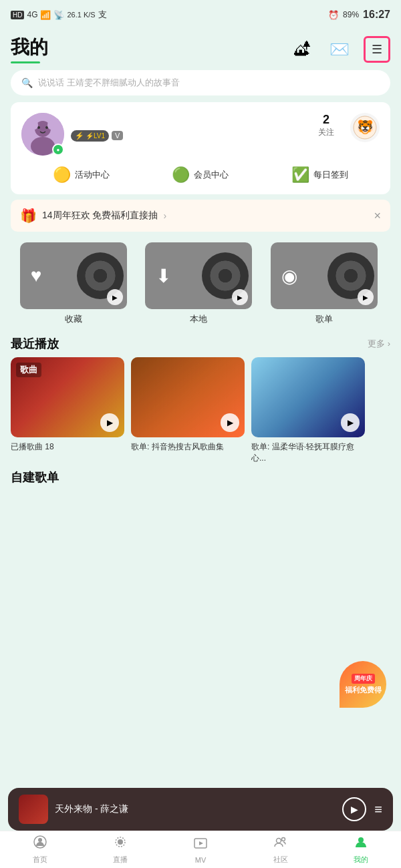 The image size is (401, 868). I want to click on message-icon-button: ✉️, so click(340, 49).